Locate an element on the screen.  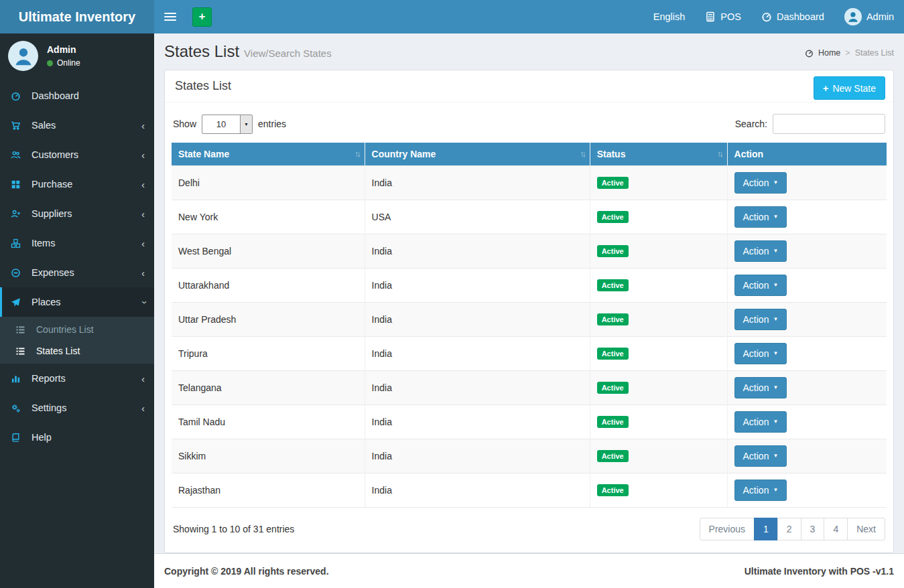
sidebar-item-places: Places‹ is located at coordinates (77, 302).